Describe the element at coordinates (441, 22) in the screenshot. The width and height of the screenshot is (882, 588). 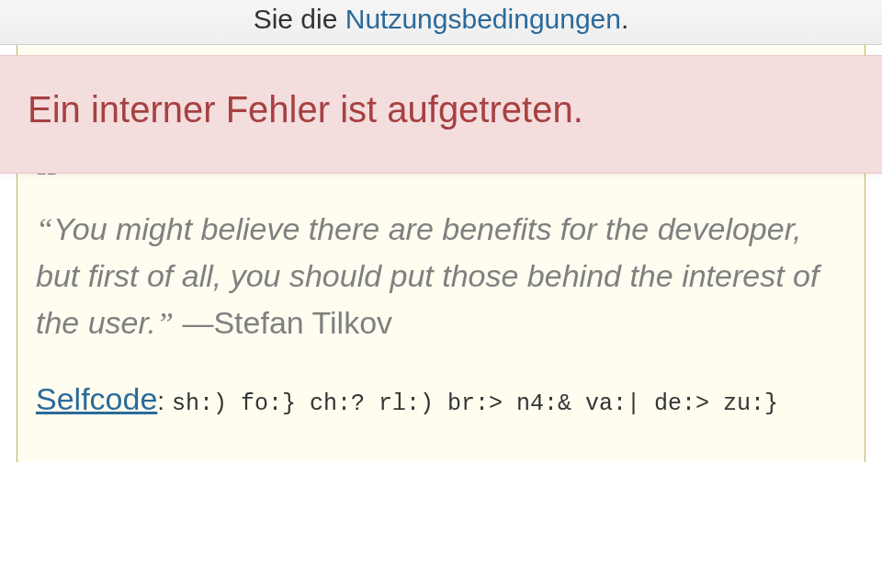
I see `top-notice-bar: Sie die Nutzungsbedingungen.` at that location.